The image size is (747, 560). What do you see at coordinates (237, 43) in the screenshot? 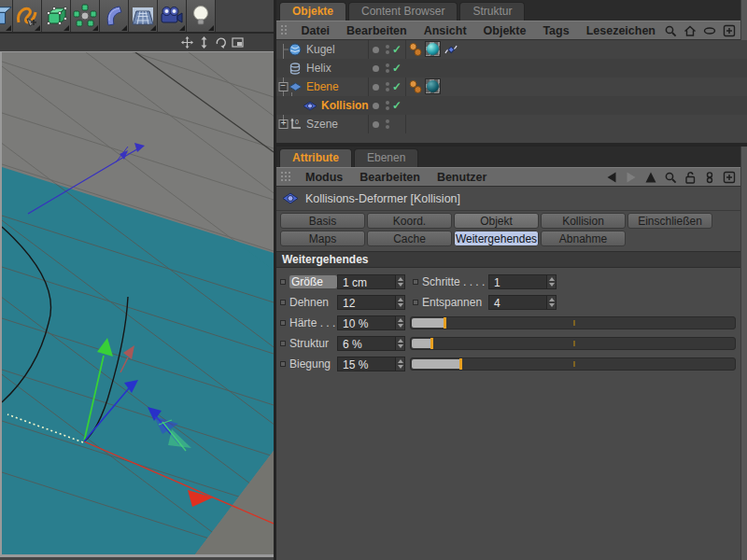
I see `toggle-fullscreen-view-icon` at bounding box center [237, 43].